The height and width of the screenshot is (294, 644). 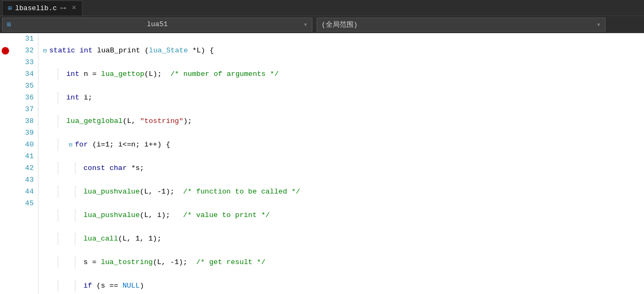 I want to click on line-numbers: 31 32 33 34 35 36 37 38 39 40 41 42 43 4…, so click(x=25, y=164).